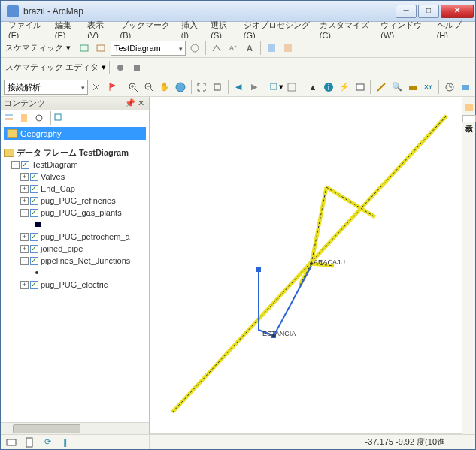 Image resolution: width=476 pixels, height=450 pixels. What do you see at coordinates (25, 118) in the screenshot?
I see `toc-tab-source` at bounding box center [25, 118].